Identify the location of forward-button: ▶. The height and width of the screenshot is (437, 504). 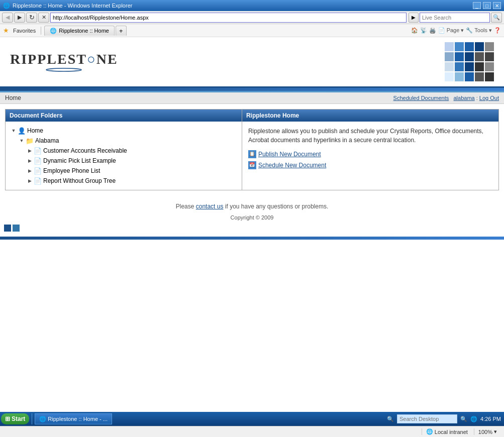
(20, 18).